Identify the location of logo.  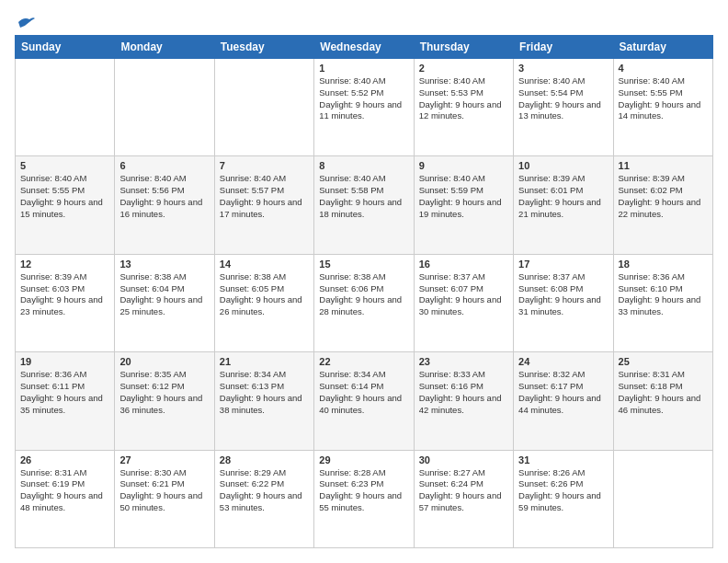
(25, 20).